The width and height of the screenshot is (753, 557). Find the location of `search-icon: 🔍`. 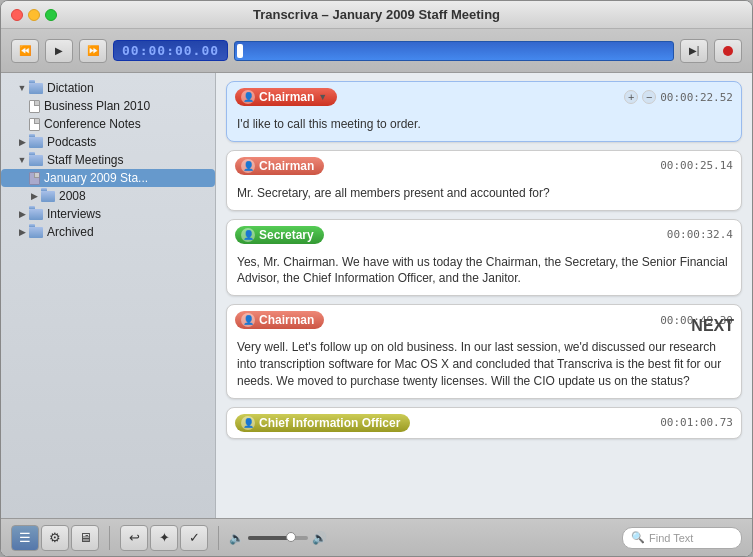

search-icon: 🔍 is located at coordinates (638, 538).